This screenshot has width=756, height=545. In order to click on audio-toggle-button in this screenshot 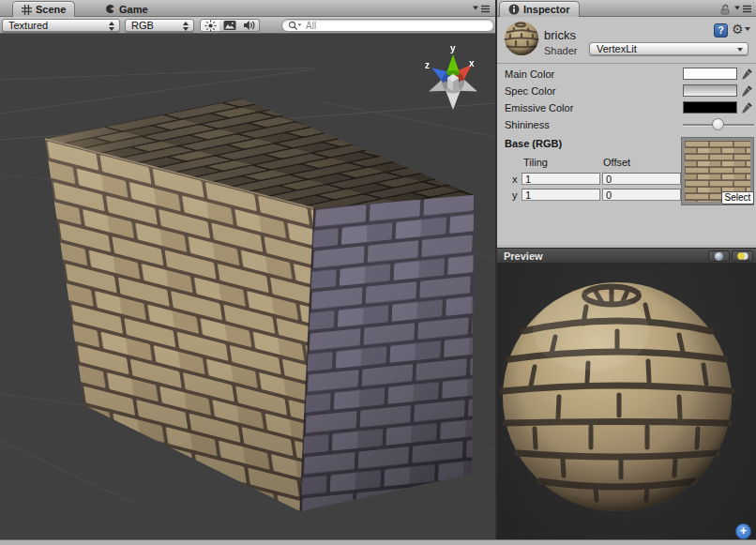, I will do `click(249, 25)`.